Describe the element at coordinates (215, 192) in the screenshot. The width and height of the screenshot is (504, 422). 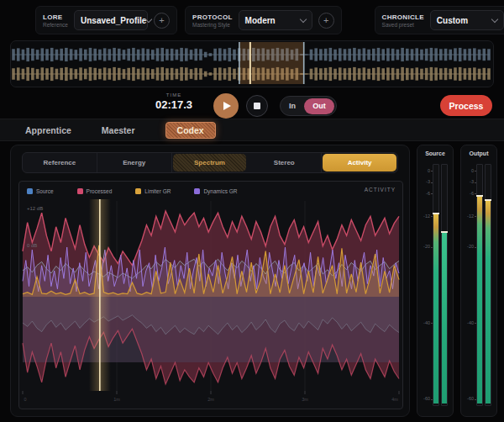
I see `legend-dynamics-gr: Dynamics GR` at that location.